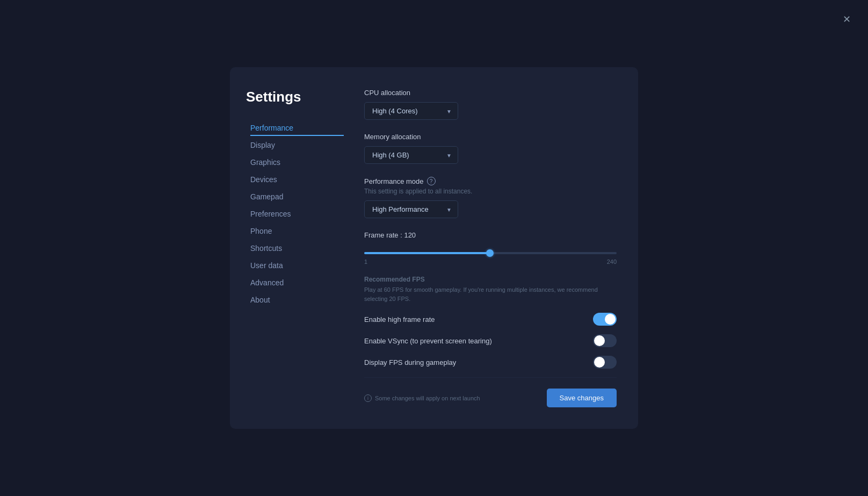 Image resolution: width=868 pixels, height=496 pixels. Describe the element at coordinates (490, 279) in the screenshot. I see `recommended-fps-title: Recommended FPS` at that location.